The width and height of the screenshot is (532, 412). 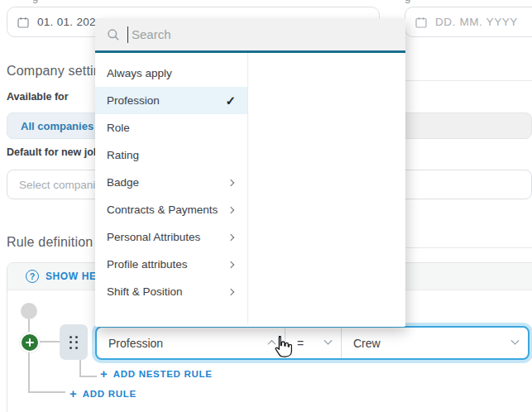 What do you see at coordinates (50, 242) in the screenshot?
I see `rule-definition-heading: Rule definition` at bounding box center [50, 242].